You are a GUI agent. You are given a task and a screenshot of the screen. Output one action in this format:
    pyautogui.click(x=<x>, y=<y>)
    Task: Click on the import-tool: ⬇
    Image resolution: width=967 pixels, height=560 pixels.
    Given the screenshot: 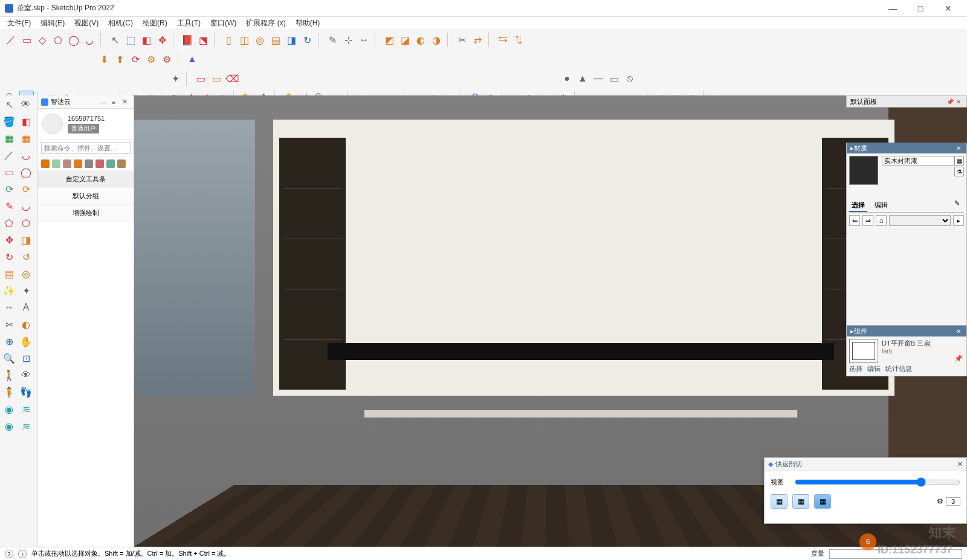 What is the action you would take?
    pyautogui.click(x=104, y=59)
    